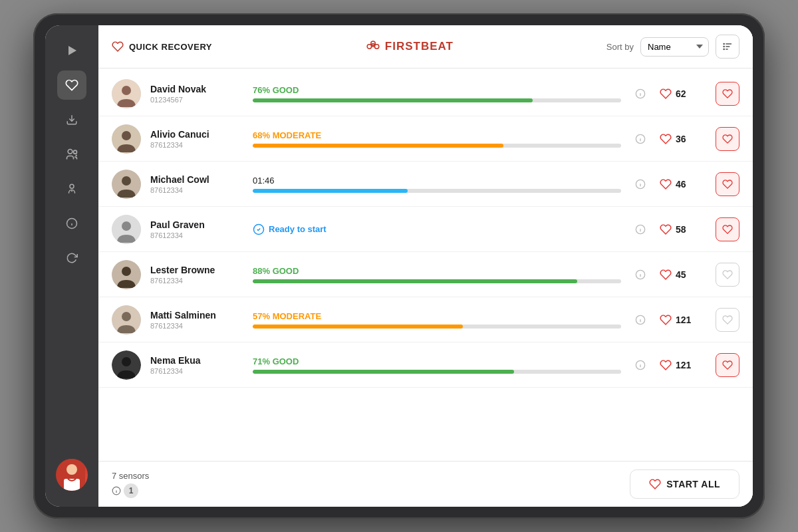 This screenshot has width=798, height=532. Describe the element at coordinates (72, 475) in the screenshot. I see `avatar-image` at that location.